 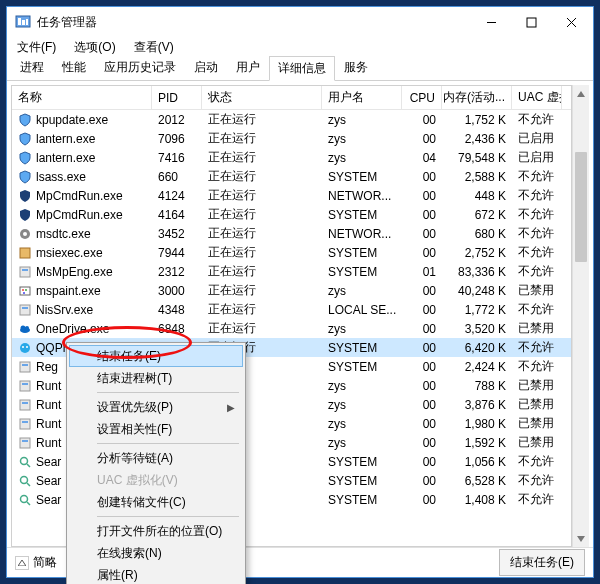 What do you see at coordinates (581, 538) in the screenshot?
I see `scroll-down-icon` at bounding box center [581, 538].